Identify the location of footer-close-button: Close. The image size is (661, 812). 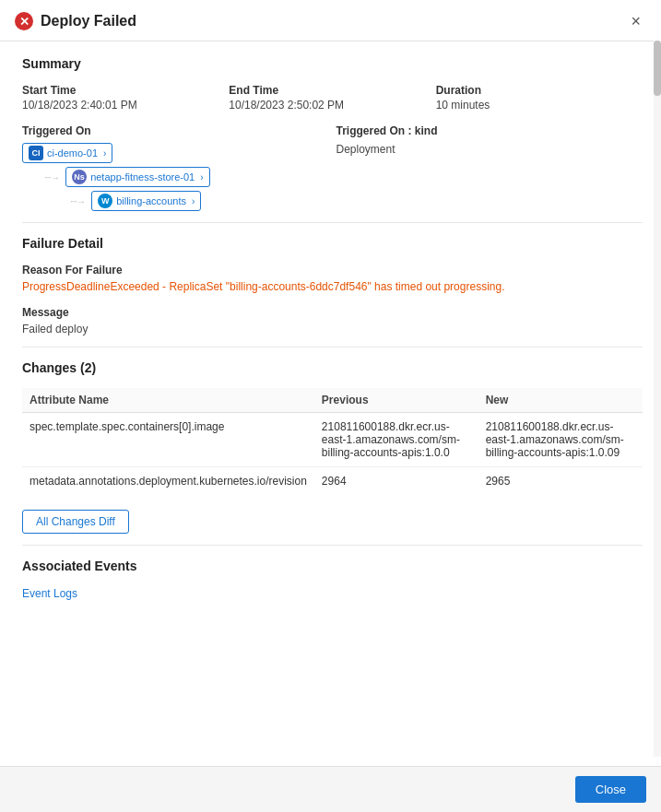
(610, 789).